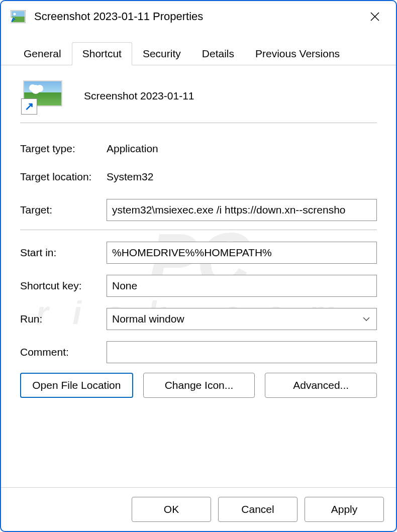 This screenshot has width=397, height=532. What do you see at coordinates (198, 149) in the screenshot?
I see `row-target-type: Target type: Application` at bounding box center [198, 149].